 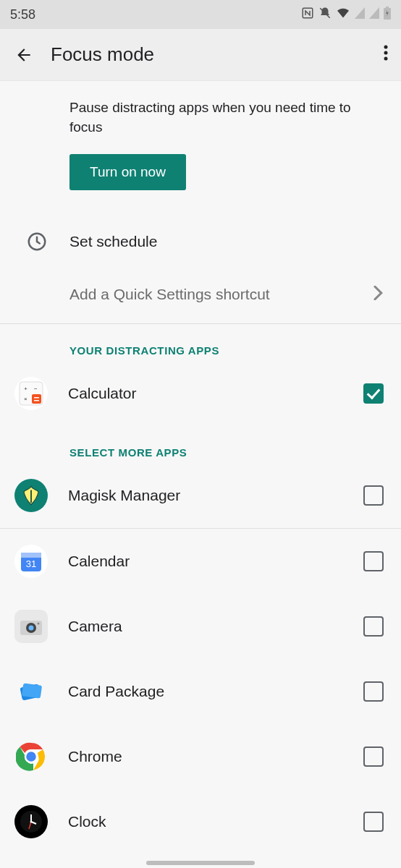 What do you see at coordinates (206, 692) in the screenshot?
I see `app-label: Card Package` at bounding box center [206, 692].